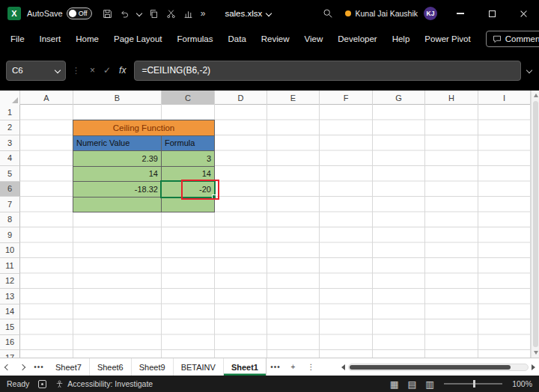 This screenshot has width=539, height=392. I want to click on sheet-more-right: •••, so click(275, 367).